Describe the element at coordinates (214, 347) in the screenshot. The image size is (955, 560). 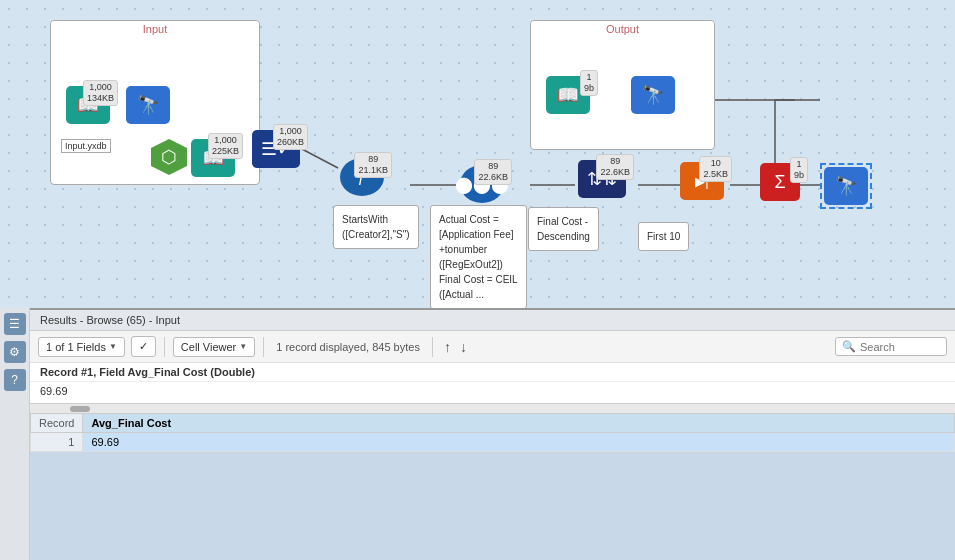
I see `cell-viewer-button: Cell Viewer ▼` at that location.